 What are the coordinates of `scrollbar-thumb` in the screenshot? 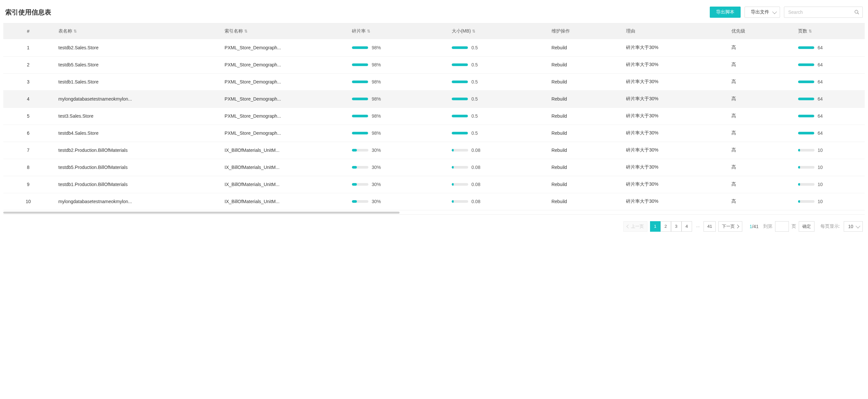 It's located at (202, 212).